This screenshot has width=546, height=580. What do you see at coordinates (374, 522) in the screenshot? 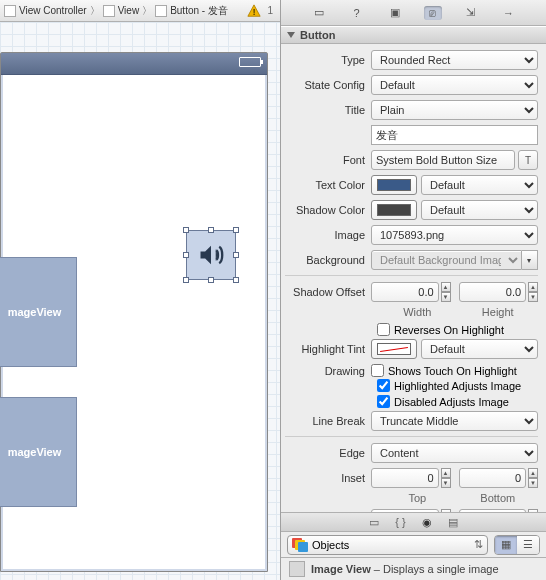
I see `file-template-icon: ▭` at bounding box center [374, 522].